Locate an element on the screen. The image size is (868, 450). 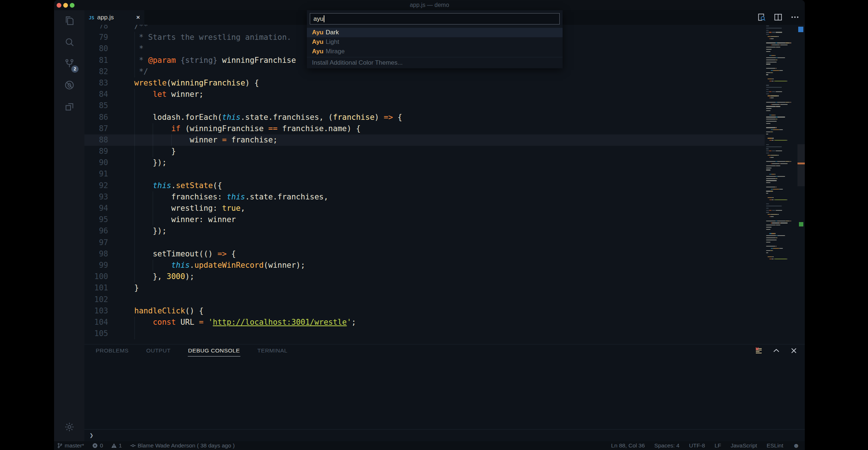
code-line-86: 86 lodash.forEach(this.state.franchises,… is located at coordinates (425, 118).